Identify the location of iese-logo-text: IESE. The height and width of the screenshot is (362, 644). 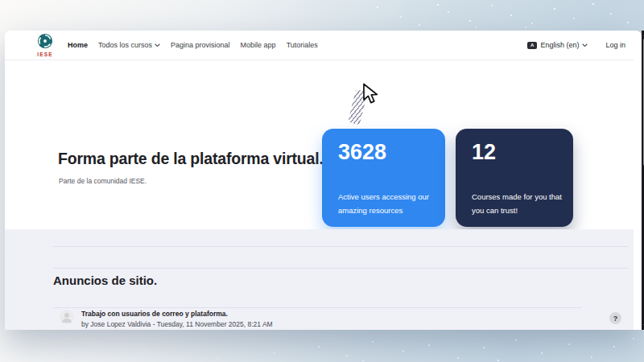
(45, 55).